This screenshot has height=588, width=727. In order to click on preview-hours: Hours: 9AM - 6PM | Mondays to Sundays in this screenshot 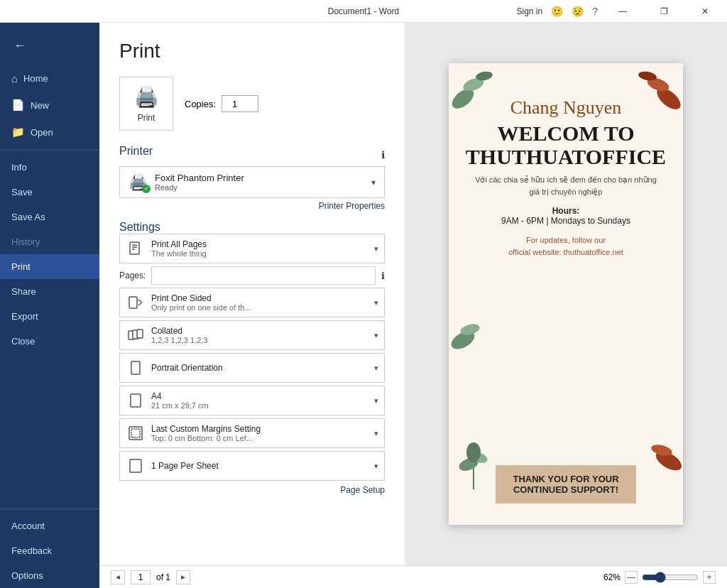, I will do `click(566, 216)`.